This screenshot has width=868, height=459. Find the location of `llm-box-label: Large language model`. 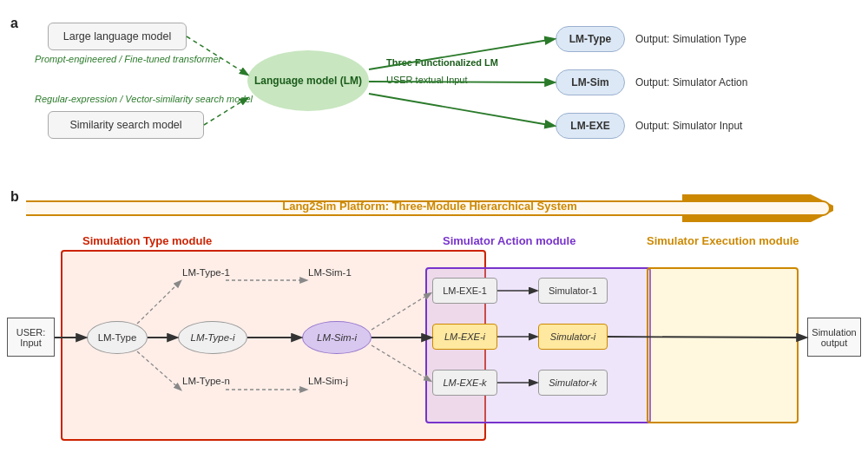

llm-box-label: Large language model is located at coordinates (117, 36).